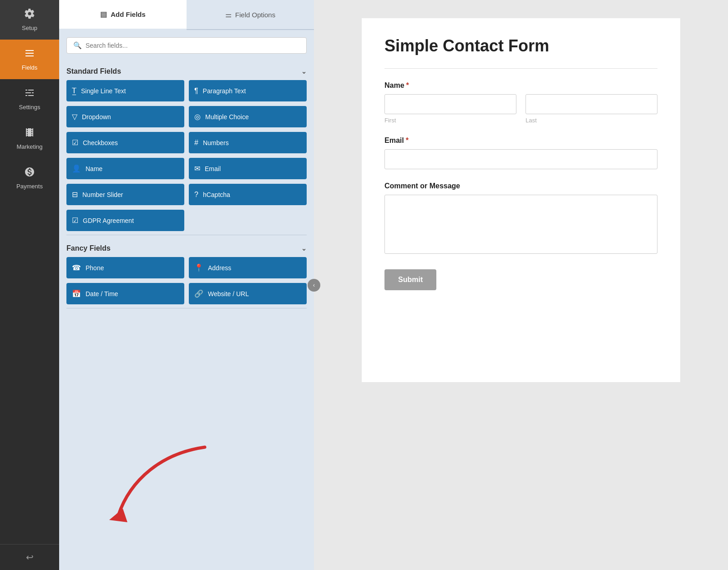 This screenshot has height=570, width=728. Describe the element at coordinates (30, 99) in the screenshot. I see `sidebar-item-settings: Settings` at that location.